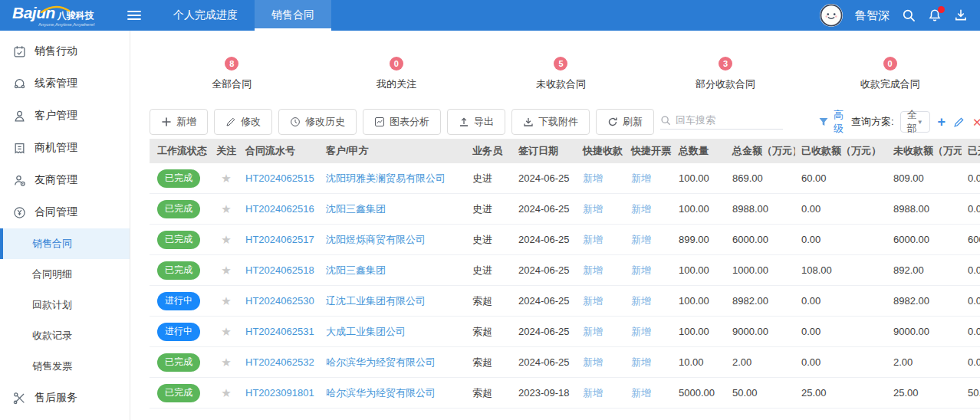 The width and height of the screenshot is (980, 420). I want to click on add-scheme-button: +, so click(942, 122).